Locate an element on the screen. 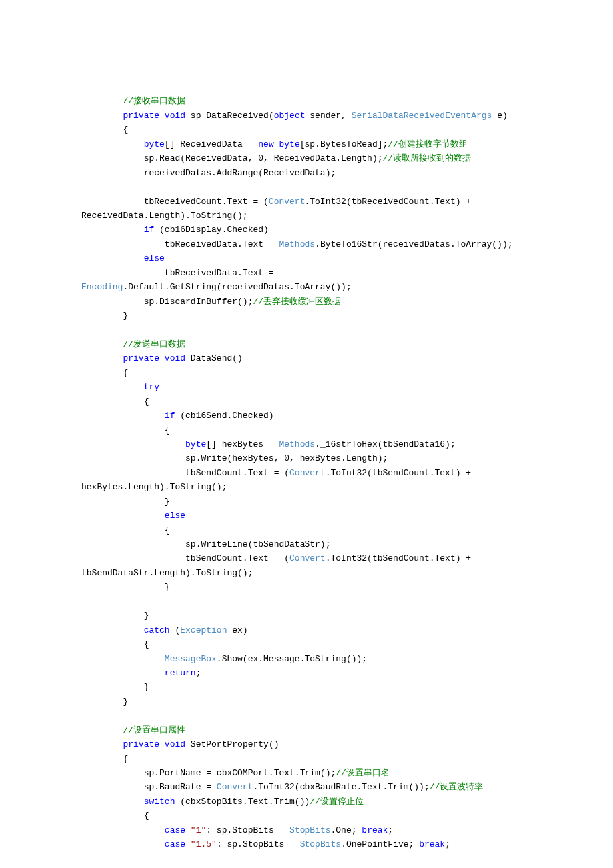 Image resolution: width=613 pixels, height=868 pixels. code-token: [] ReceivedData = is located at coordinates (211, 144).